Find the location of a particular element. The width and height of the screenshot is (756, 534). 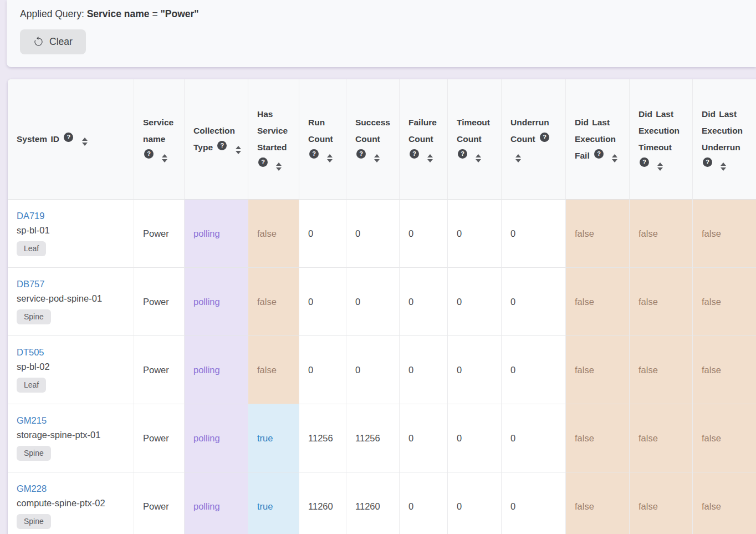

table-row: DB757service-pod-spine-01SpinePowerpolli… is located at coordinates (382, 302).